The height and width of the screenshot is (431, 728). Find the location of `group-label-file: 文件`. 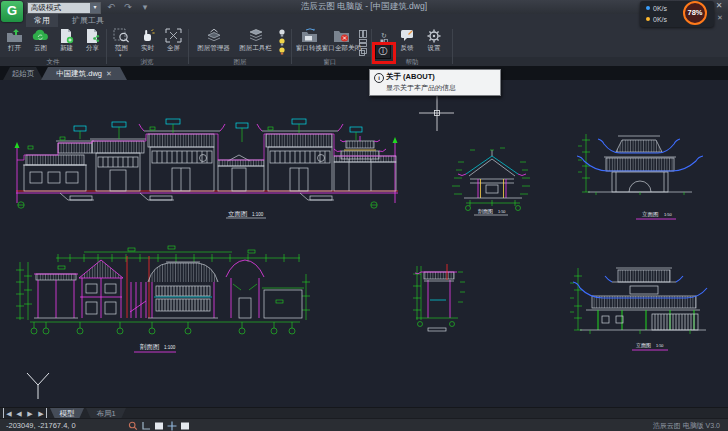

group-label-file: 文件 is located at coordinates (53, 62).